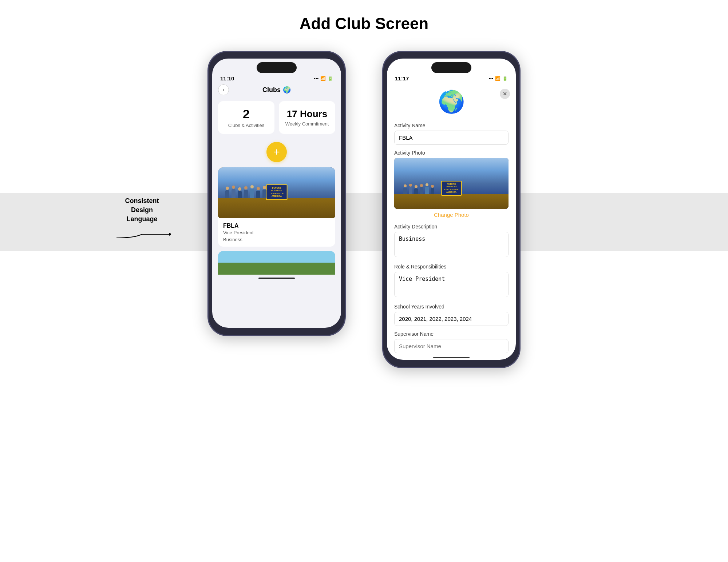  Describe the element at coordinates (451, 358) in the screenshot. I see `home-bar-right` at that location.